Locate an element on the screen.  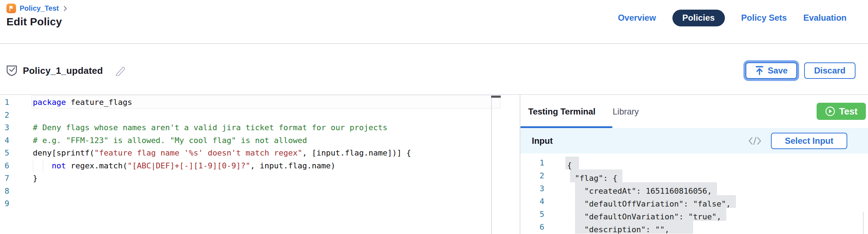
json-code-lines: 1{2 "flag": {3 "createdAt": 165116081605… is located at coordinates (694, 195).